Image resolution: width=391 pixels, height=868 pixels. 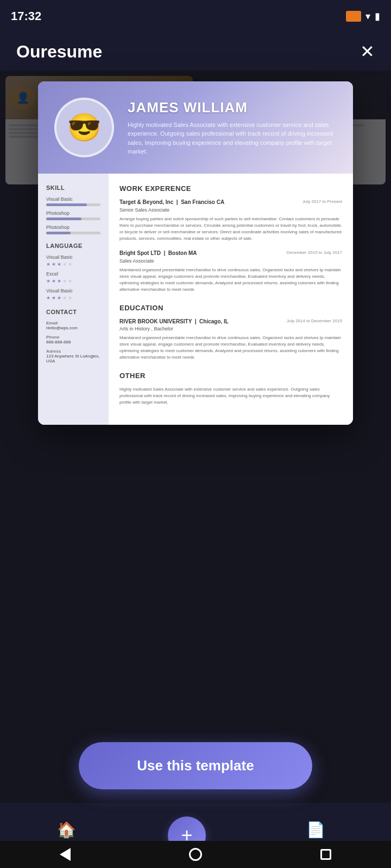 What do you see at coordinates (231, 261) in the screenshot?
I see `job-2-title: Sales Associate` at bounding box center [231, 261].